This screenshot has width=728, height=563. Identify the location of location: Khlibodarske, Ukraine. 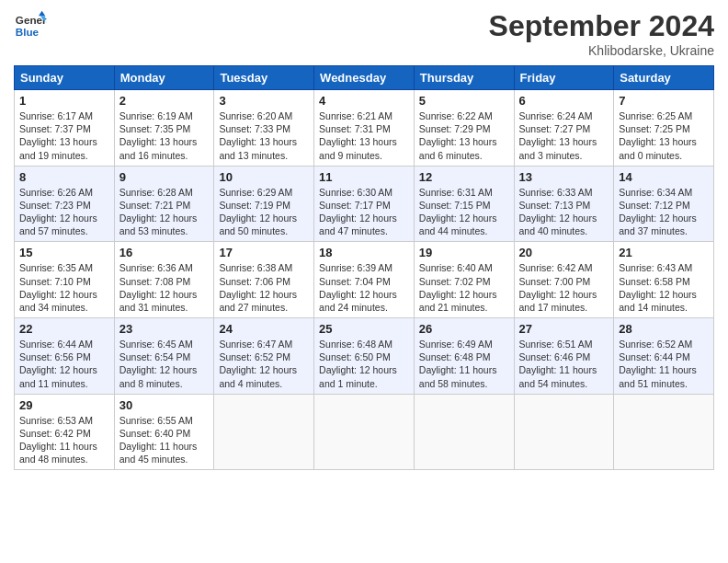
(601, 51).